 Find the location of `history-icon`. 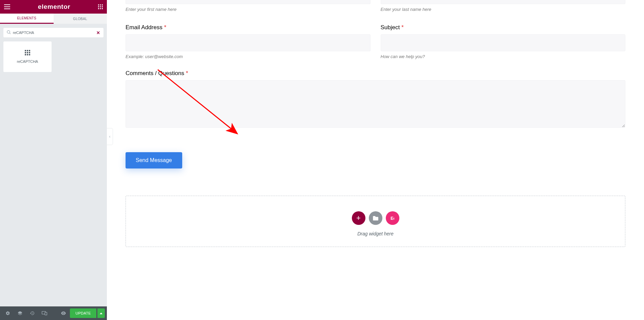

history-icon is located at coordinates (32, 313).